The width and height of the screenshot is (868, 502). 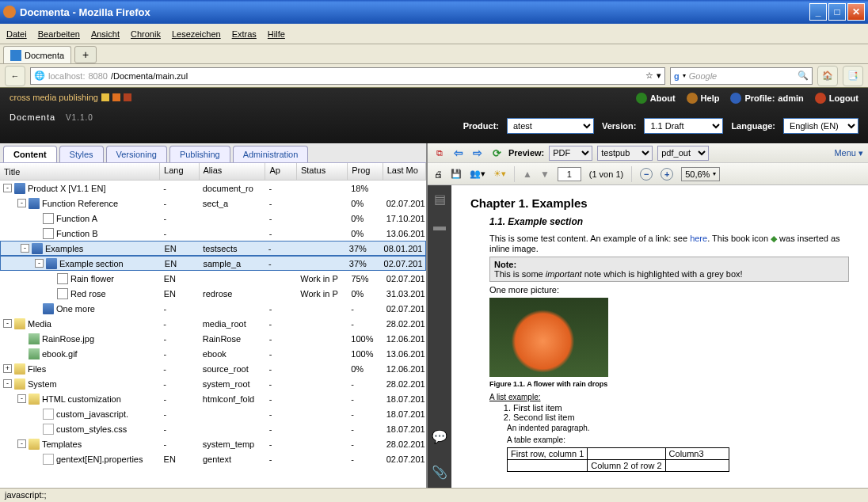 What do you see at coordinates (853, 76) in the screenshot?
I see `bookmarks-button: 📑` at bounding box center [853, 76].